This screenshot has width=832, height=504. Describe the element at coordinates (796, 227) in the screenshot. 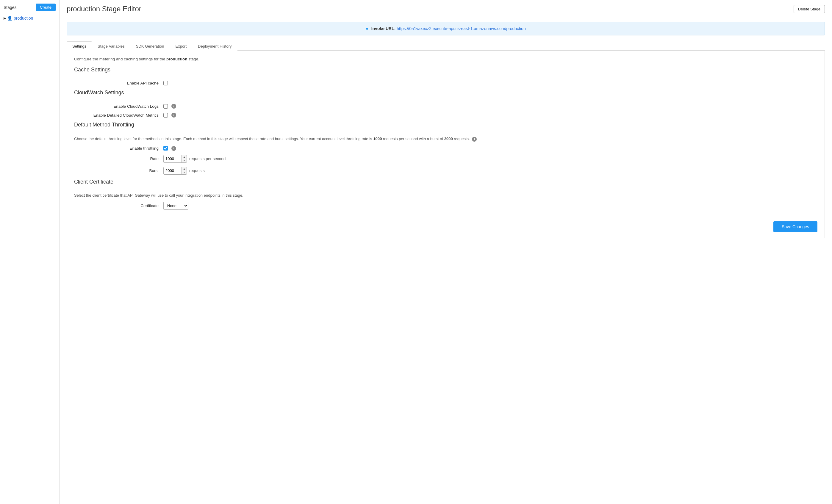

I see `save-changes-button: Save Changes` at that location.